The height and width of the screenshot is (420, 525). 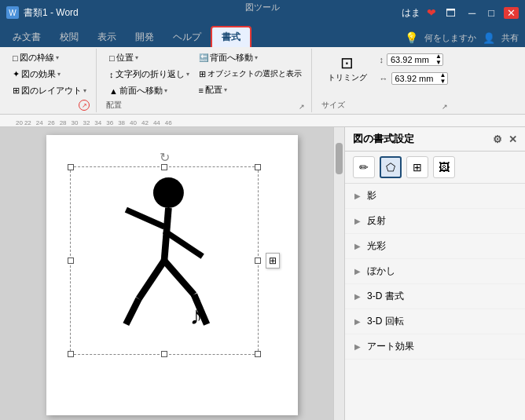 What do you see at coordinates (358, 272) in the screenshot?
I see `arrow-blur: ▶` at bounding box center [358, 272].